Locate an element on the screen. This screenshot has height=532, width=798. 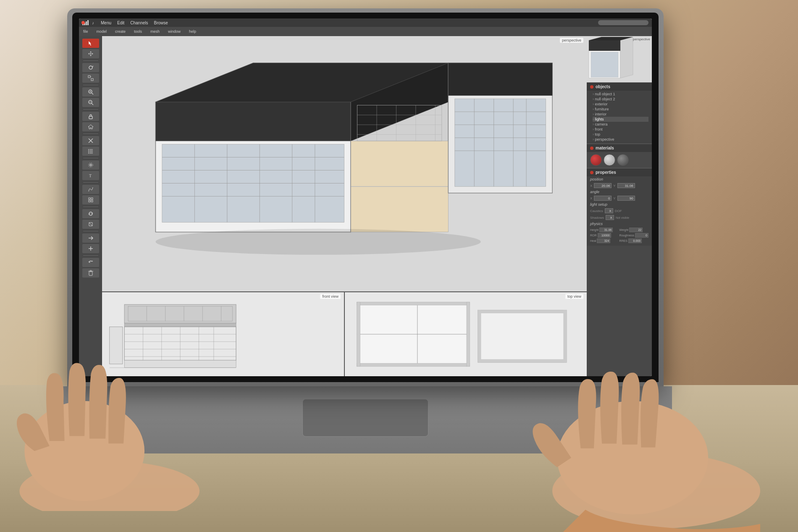
tool-move is located at coordinates (91, 54).